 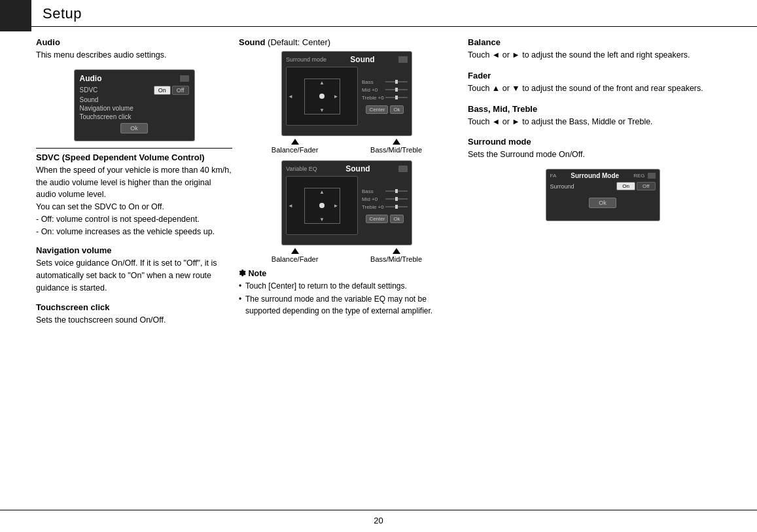 What do you see at coordinates (595, 175) in the screenshot?
I see `surround-screen-title: Surround Mode` at bounding box center [595, 175].